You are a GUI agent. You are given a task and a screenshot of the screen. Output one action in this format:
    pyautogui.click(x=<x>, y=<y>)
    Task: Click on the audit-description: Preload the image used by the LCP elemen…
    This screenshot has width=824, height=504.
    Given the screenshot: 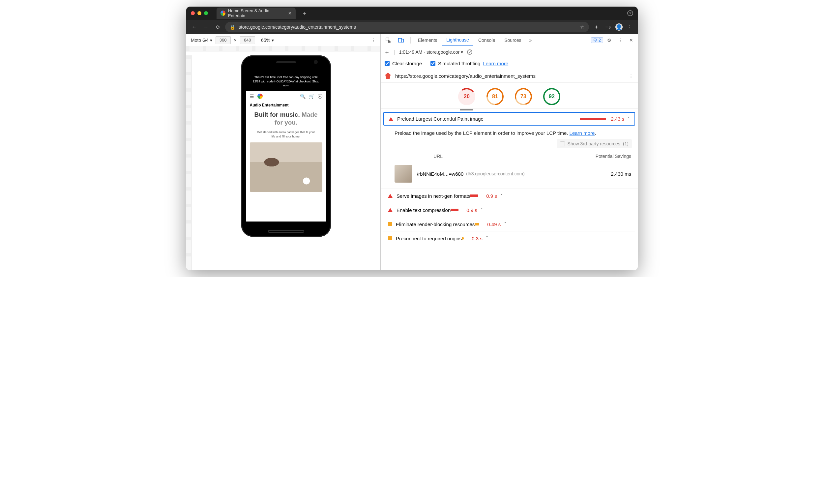 What is the action you would take?
    pyautogui.click(x=509, y=131)
    